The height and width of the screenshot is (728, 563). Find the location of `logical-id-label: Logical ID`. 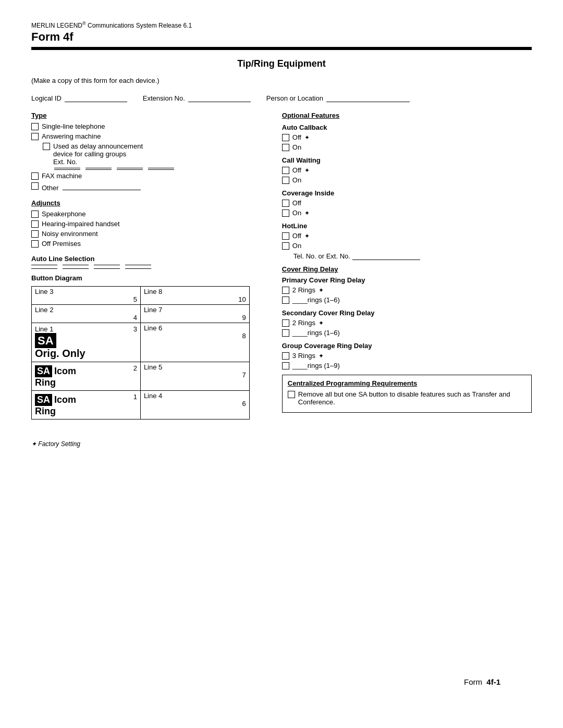

logical-id-label: Logical ID is located at coordinates (46, 98).